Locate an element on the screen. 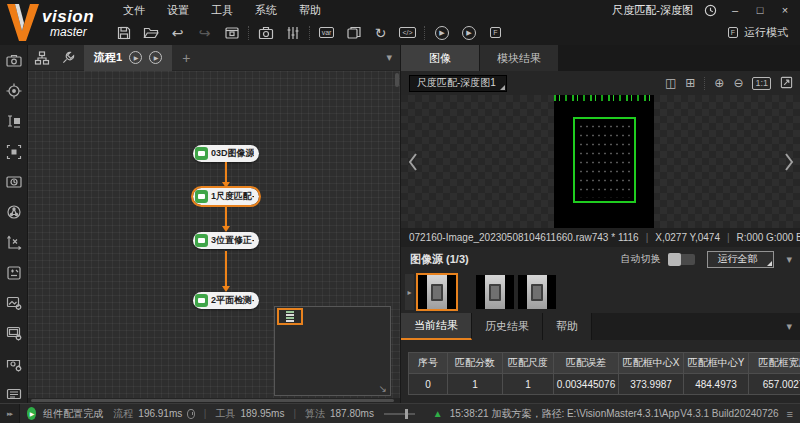 The width and height of the screenshot is (800, 423). node-position-fix: 3位置修正-... is located at coordinates (226, 240).